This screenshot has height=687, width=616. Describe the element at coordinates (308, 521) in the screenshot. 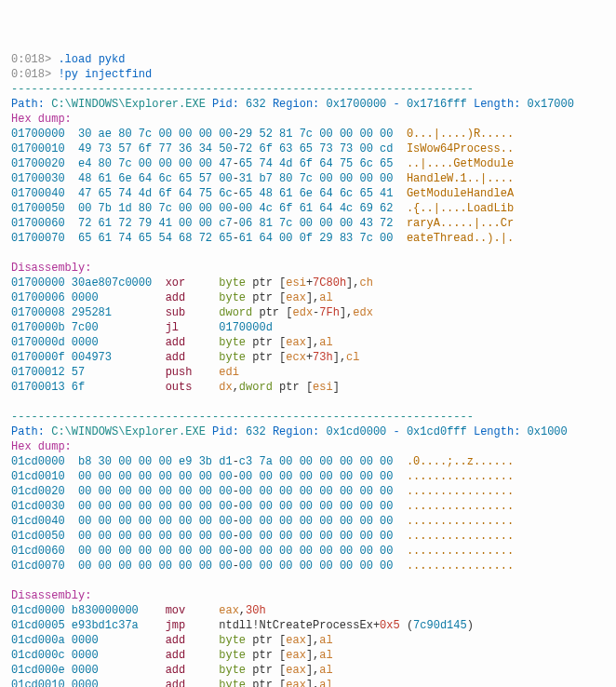

I see `hex-row: 01cd0040 00 00 00 00 00 00 00 00-00 00 0…` at that location.